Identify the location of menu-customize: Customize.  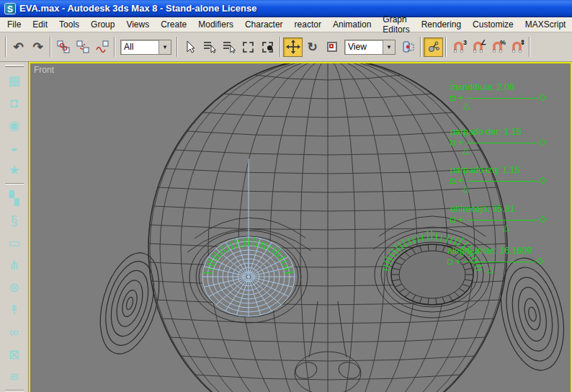
(493, 24).